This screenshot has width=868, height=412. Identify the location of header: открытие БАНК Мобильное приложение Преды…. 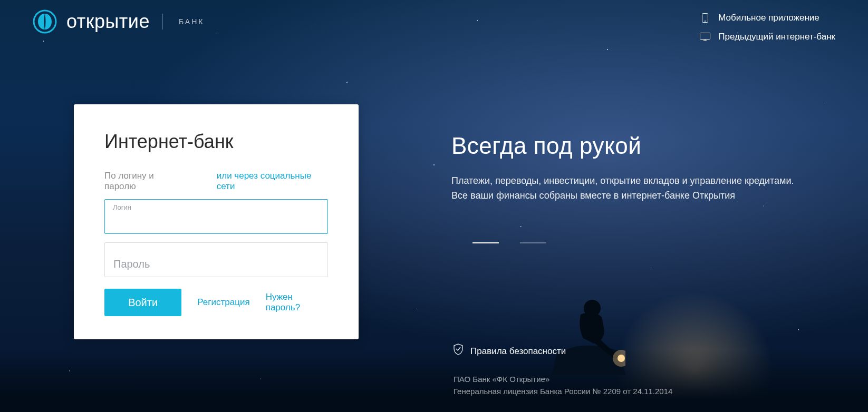
(434, 26).